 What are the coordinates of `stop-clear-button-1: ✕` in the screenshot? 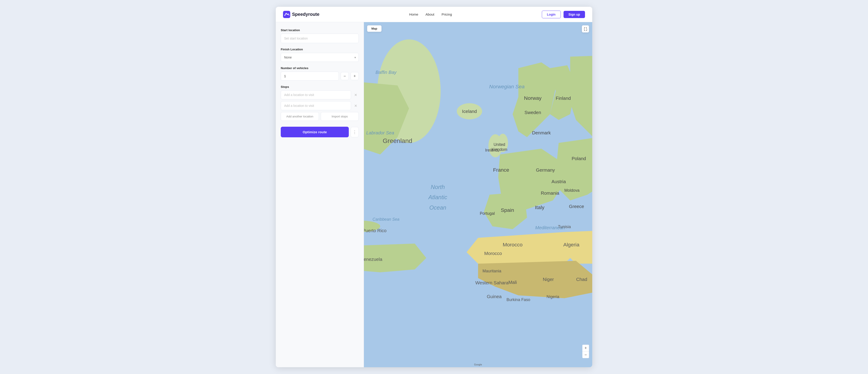 It's located at (356, 95).